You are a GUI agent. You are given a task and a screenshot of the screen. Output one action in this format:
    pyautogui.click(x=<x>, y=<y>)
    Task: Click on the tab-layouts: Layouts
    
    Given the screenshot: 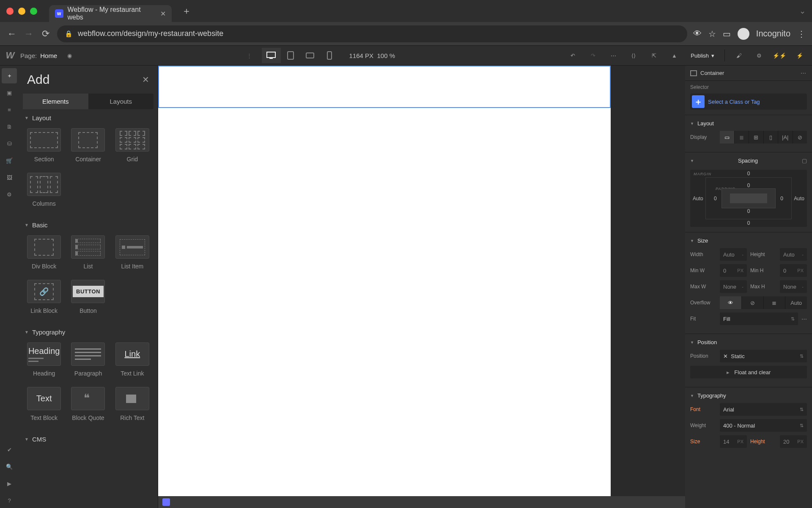 What is the action you would take?
    pyautogui.click(x=121, y=102)
    